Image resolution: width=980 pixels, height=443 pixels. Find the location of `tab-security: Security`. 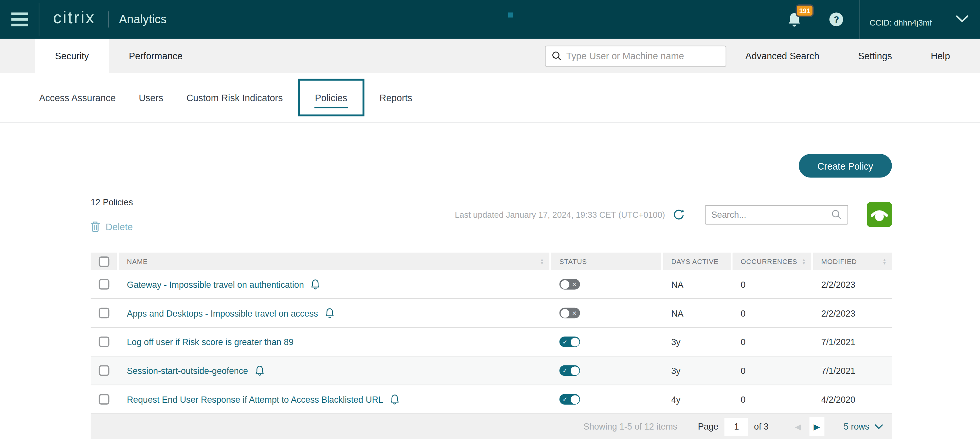

tab-security: Security is located at coordinates (72, 56).